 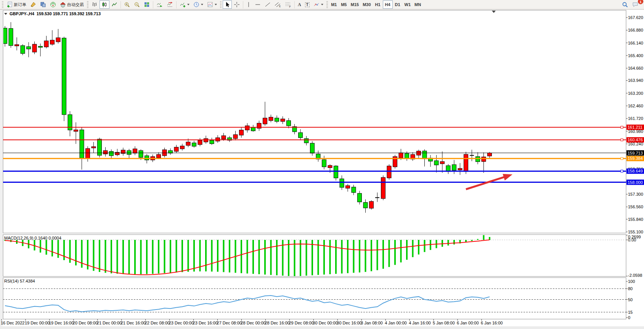 What do you see at coordinates (159, 5) in the screenshot?
I see `auto-scroll-button` at bounding box center [159, 5].